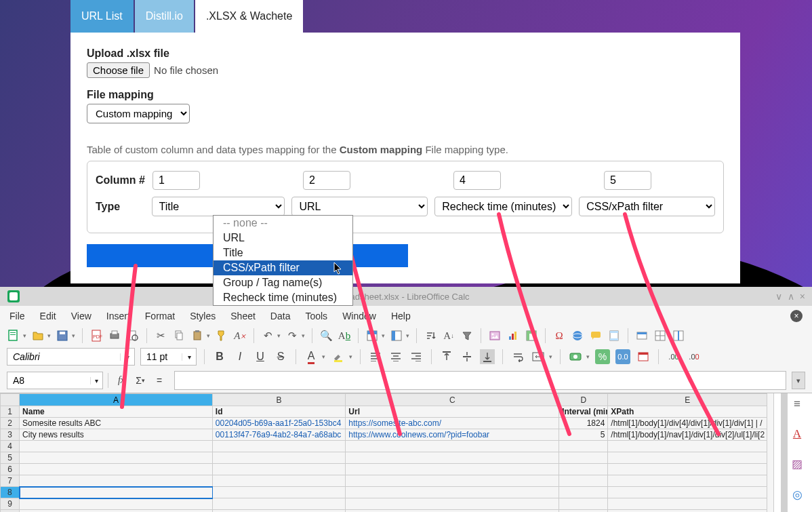 The width and height of the screenshot is (812, 512). I want to click on align-right-icon, so click(416, 357).